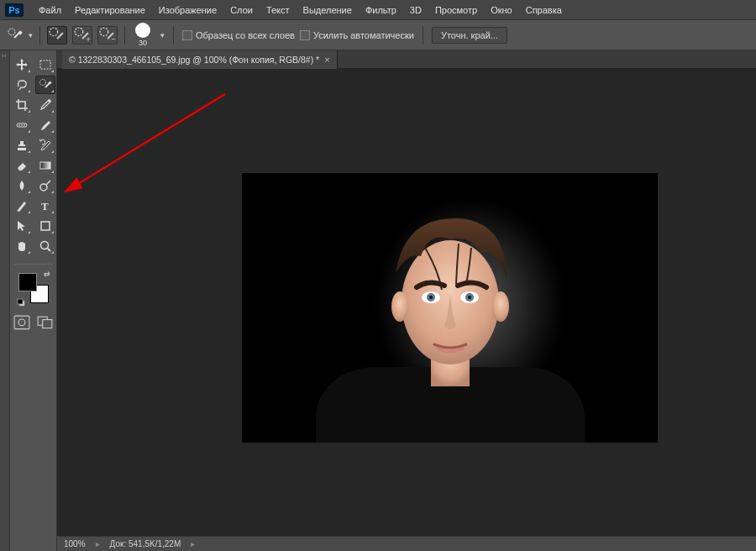  I want to click on brush-tool, so click(45, 125).